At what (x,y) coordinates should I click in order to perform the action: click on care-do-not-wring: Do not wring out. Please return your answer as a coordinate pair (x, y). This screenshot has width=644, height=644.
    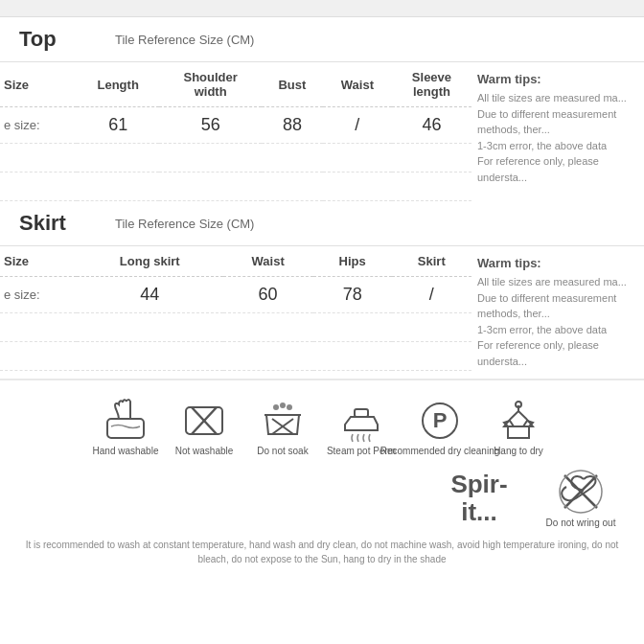
    Looking at the image, I should click on (581, 498).